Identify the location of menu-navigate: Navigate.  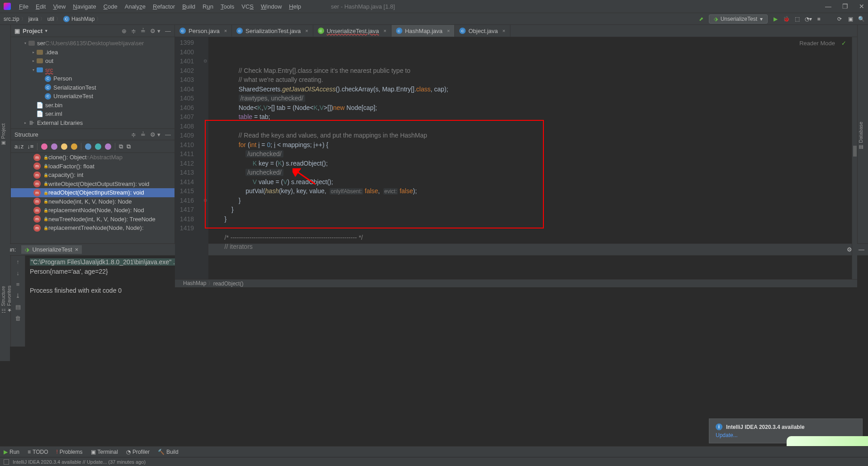
(84, 6).